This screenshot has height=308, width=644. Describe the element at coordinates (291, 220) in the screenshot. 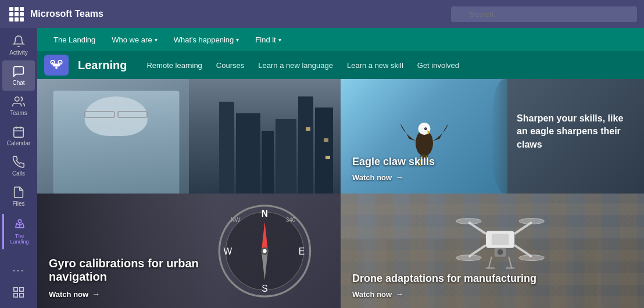

I see `svg-text: 340` at that location.